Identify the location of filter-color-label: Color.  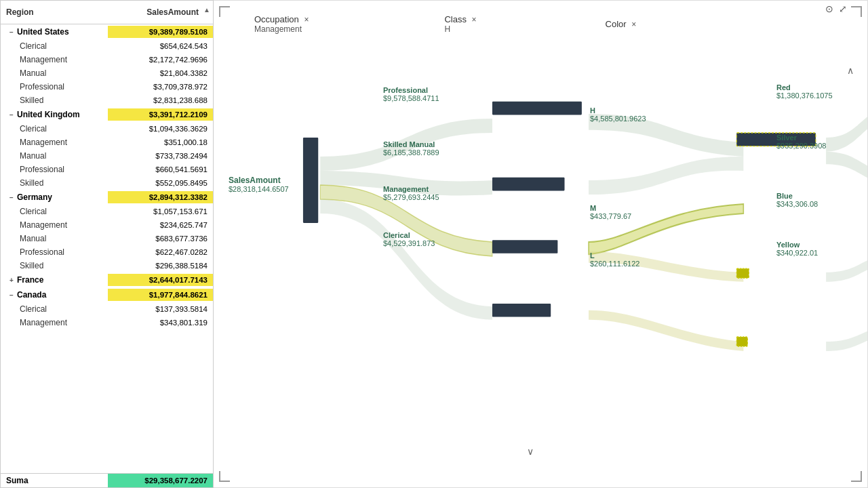
(616, 24).